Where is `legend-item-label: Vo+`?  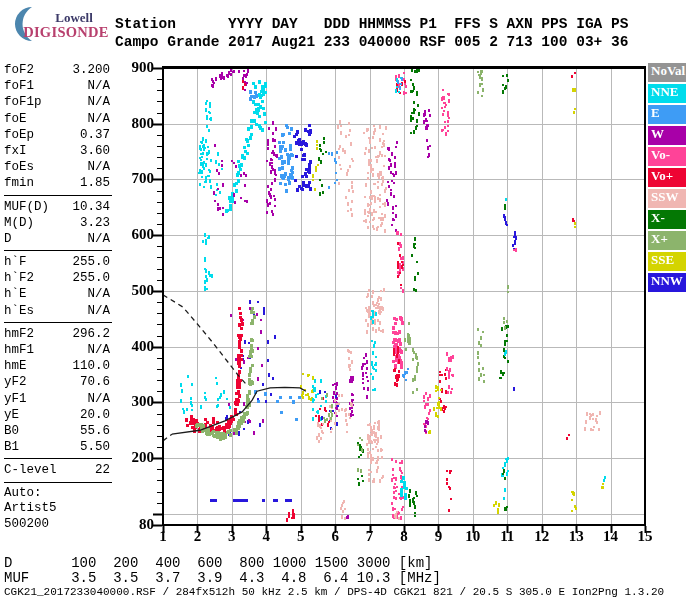
legend-item-label: Vo+ is located at coordinates (662, 176).